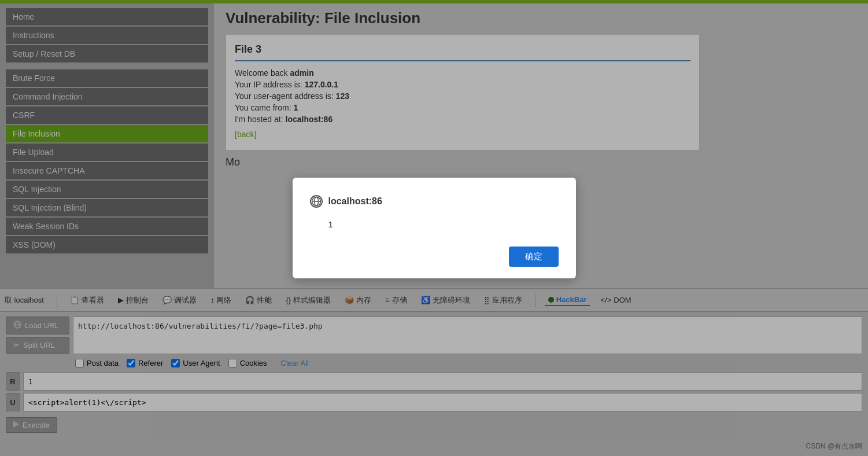 The width and height of the screenshot is (868, 456). I want to click on modal-value: 1, so click(331, 225).